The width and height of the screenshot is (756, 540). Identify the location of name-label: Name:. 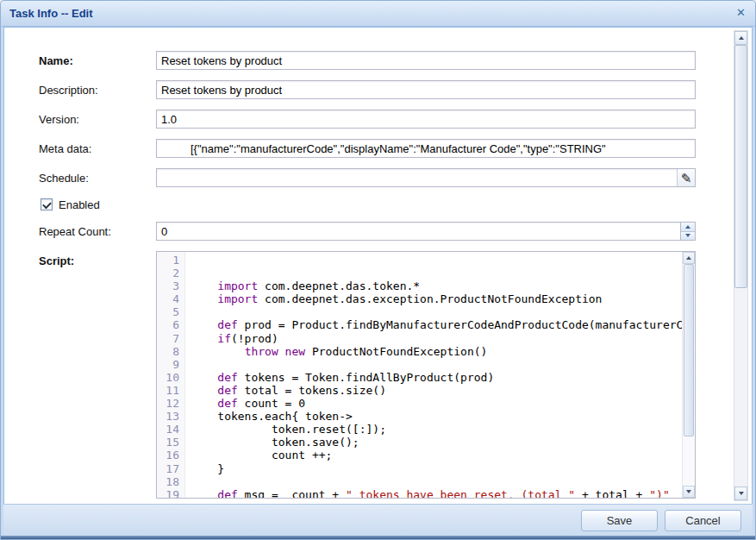
(97, 60).